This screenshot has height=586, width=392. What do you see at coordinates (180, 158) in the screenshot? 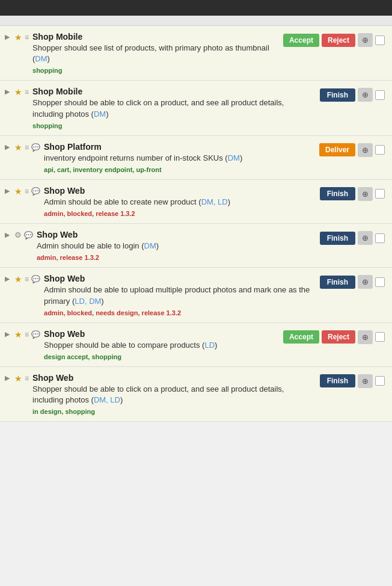
I see `item-description: inventory endpoint returns number of in-…` at bounding box center [180, 158].